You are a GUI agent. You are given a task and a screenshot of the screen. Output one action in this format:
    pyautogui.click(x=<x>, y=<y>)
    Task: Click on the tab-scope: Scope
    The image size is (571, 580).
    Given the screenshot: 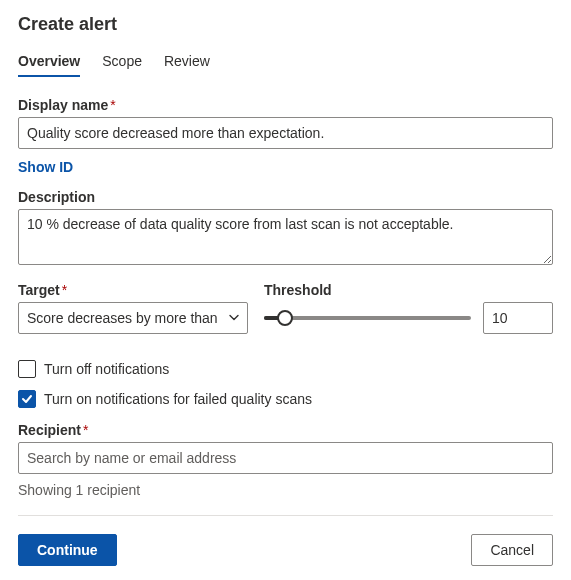 What is the action you would take?
    pyautogui.click(x=122, y=63)
    